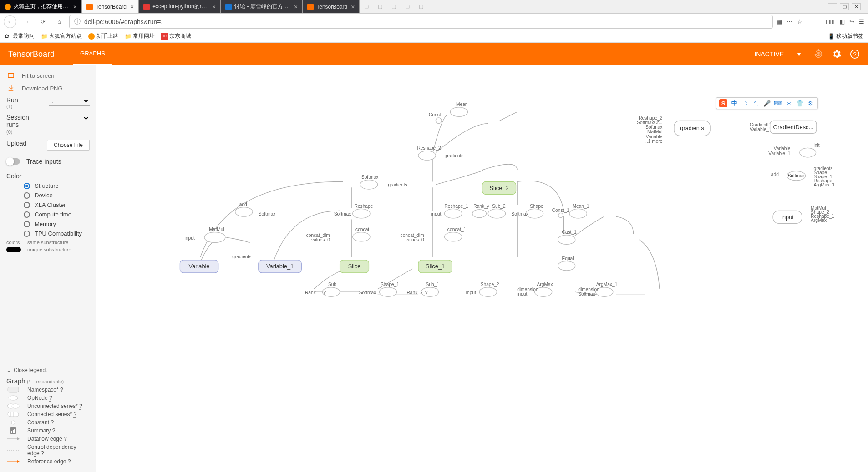 The height and width of the screenshot is (472, 868). I want to click on legend-section: ⌄ Close legend. Graph (* = expandable) N…, so click(48, 415).